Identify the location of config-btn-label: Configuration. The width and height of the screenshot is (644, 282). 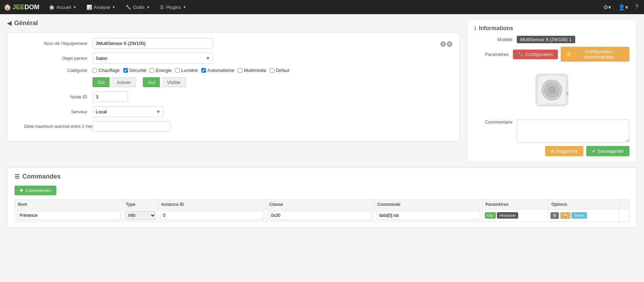
(539, 55).